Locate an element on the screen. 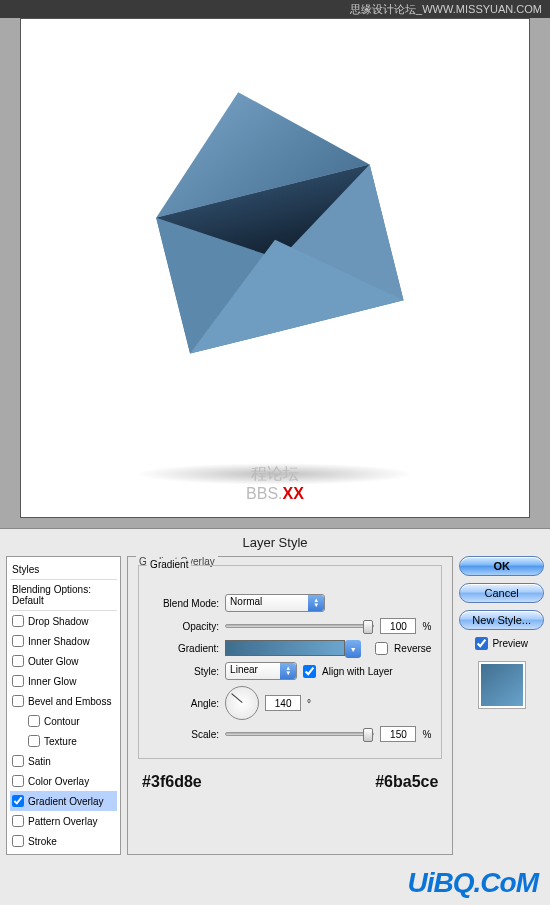 The width and height of the screenshot is (550, 905). canvas-watermark: 程论坛 BBS.XX is located at coordinates (275, 484).